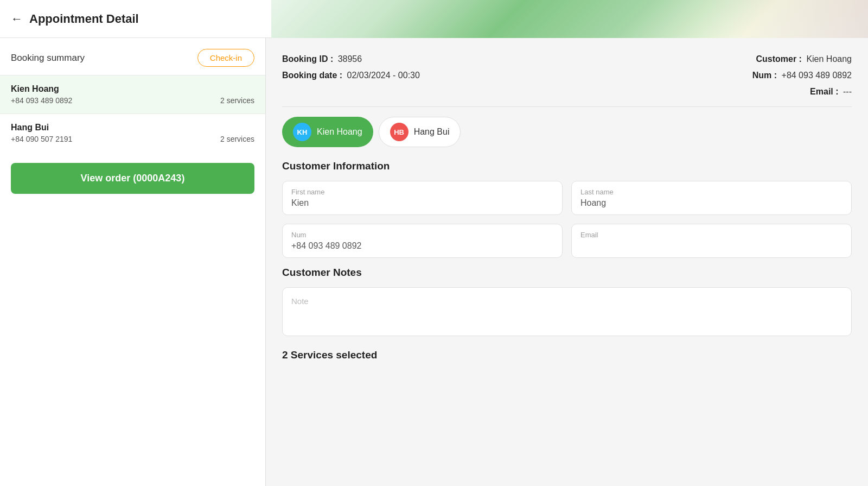 The image size is (868, 486). Describe the element at coordinates (434, 19) in the screenshot. I see `header: ← Appointment Detail` at that location.